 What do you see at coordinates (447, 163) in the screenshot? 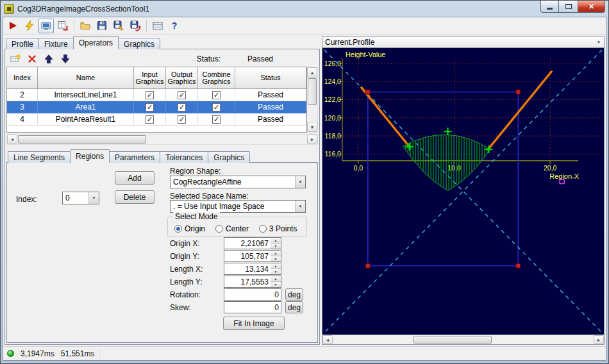
I see `area-region-hatched` at bounding box center [447, 163].